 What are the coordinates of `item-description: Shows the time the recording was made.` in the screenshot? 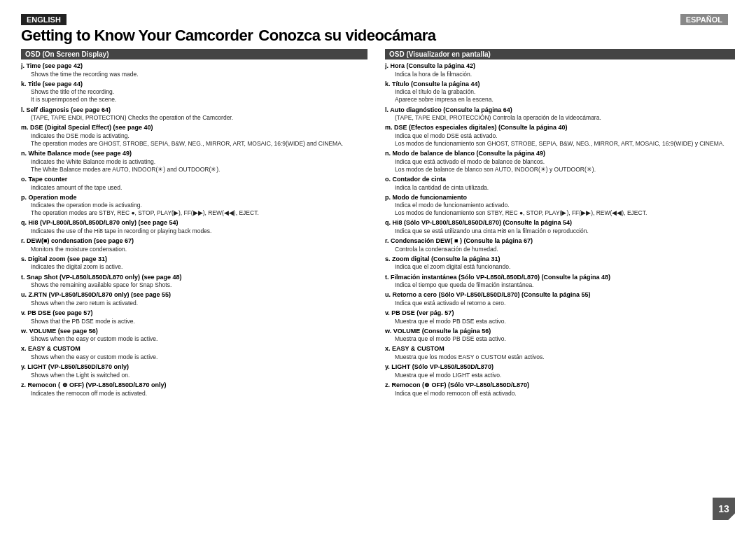 It's located at (195, 74).